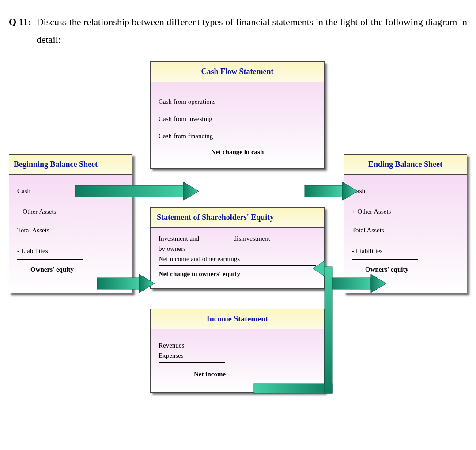  I want to click on eq-line1: Investment and disinvestment, so click(238, 238).